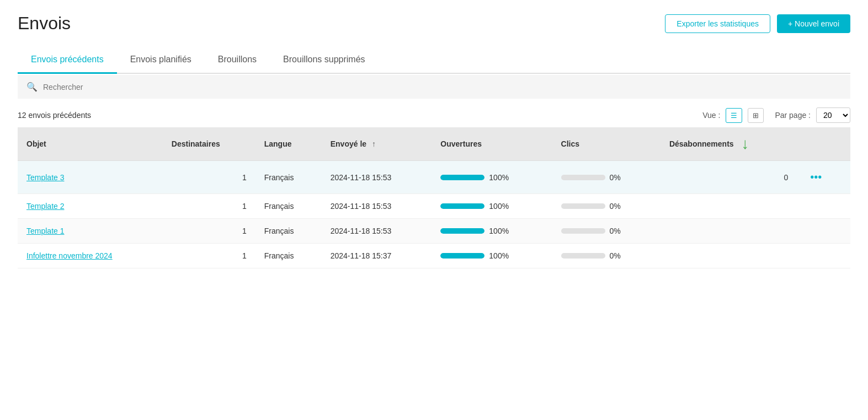 The height and width of the screenshot is (420, 868). I want to click on cell-objet: Template 2, so click(90, 206).